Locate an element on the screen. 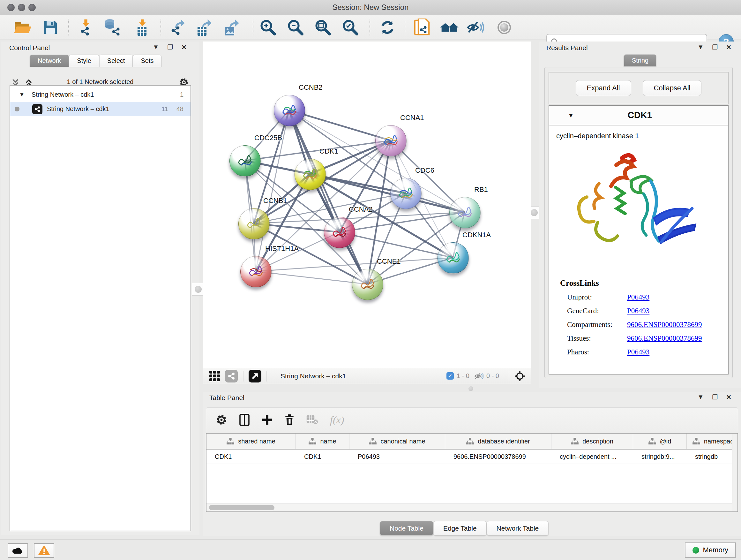 This screenshot has width=741, height=560. column-header-description: description is located at coordinates (592, 441).